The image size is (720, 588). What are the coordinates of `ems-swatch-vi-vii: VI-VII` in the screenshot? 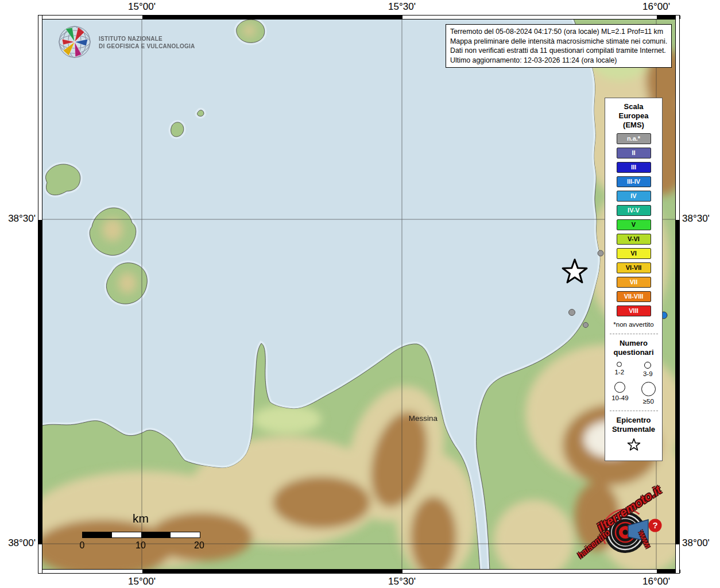 It's located at (634, 268).